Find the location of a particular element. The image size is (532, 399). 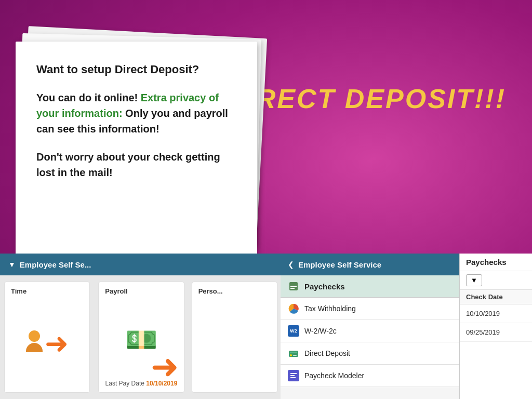

paychecks-panel: Paychecks ▼ Check Date 10/10/2019 09/25/… is located at coordinates (496, 326).